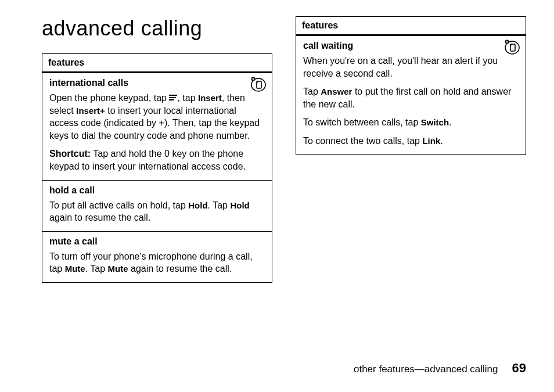 The image size is (554, 392). I want to click on page-footer: other features—advanced calling 69, so click(440, 368).